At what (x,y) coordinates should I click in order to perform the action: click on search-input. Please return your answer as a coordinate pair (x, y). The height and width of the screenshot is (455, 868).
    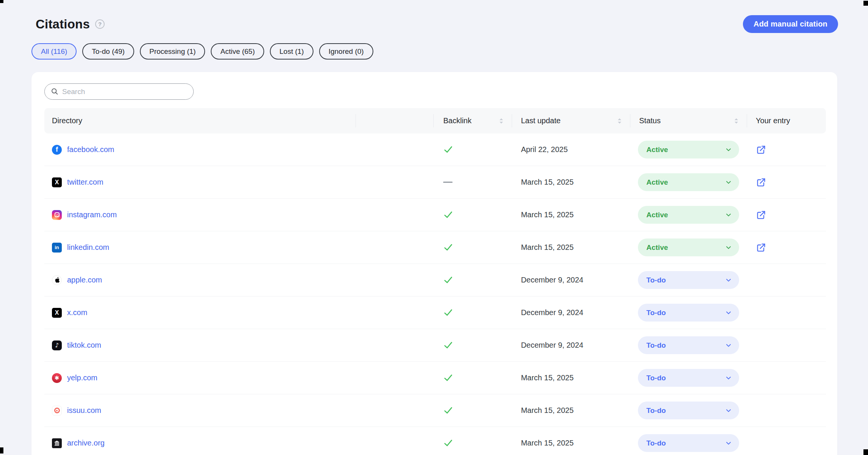
    Looking at the image, I should click on (125, 92).